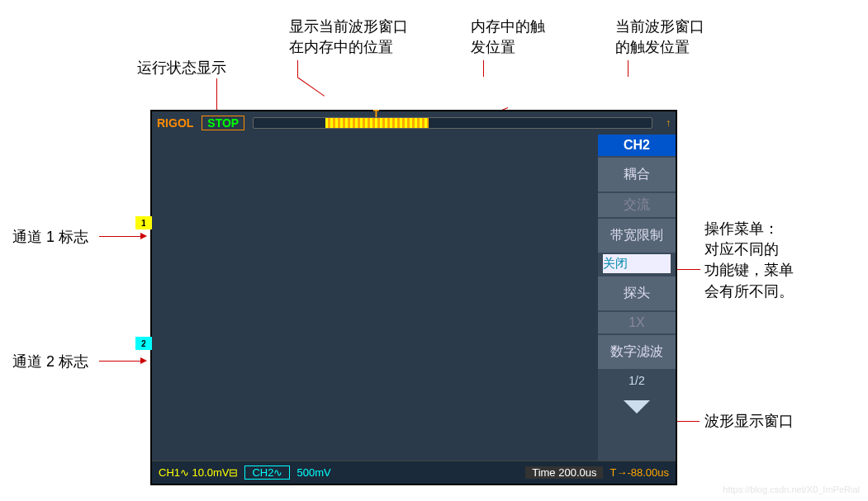 Image resolution: width=868 pixels, height=501 pixels. Describe the element at coordinates (637, 145) in the screenshot. I see `menu-channel-header: CH2` at that location.